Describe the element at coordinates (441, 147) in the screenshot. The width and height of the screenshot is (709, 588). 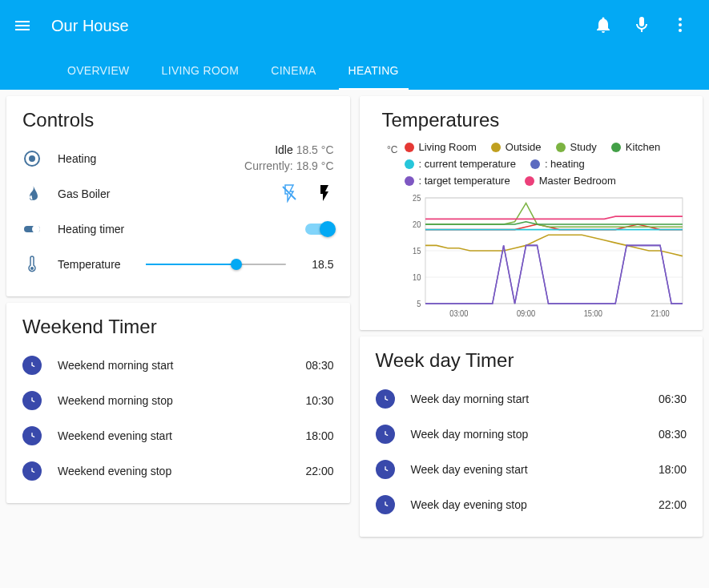
I see `legend-item: Living Room` at that location.